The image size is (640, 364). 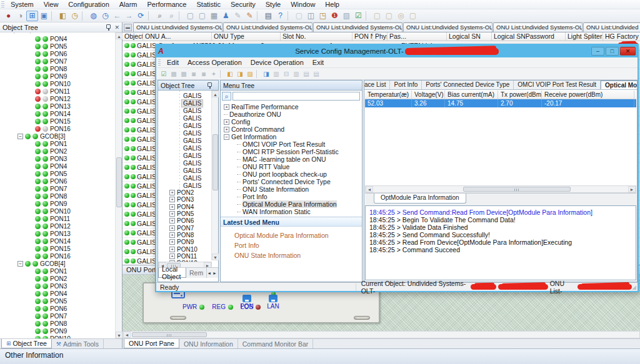 What do you see at coordinates (119, 185) in the screenshot?
I see `vertical-scrollbar: ▲ ▼` at bounding box center [119, 185].